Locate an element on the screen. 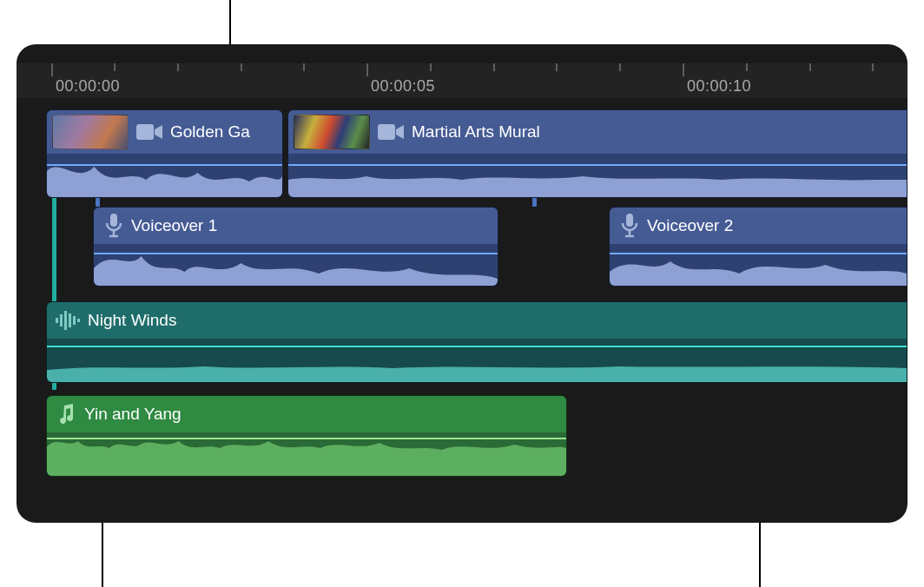 The image size is (924, 587). clip-label: Voiceover 2 is located at coordinates (690, 226).